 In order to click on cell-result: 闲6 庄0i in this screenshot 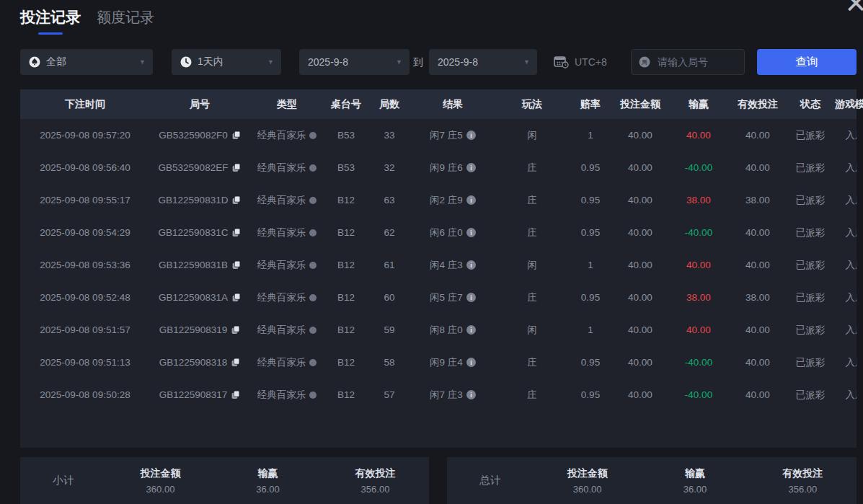, I will do `click(453, 233)`.